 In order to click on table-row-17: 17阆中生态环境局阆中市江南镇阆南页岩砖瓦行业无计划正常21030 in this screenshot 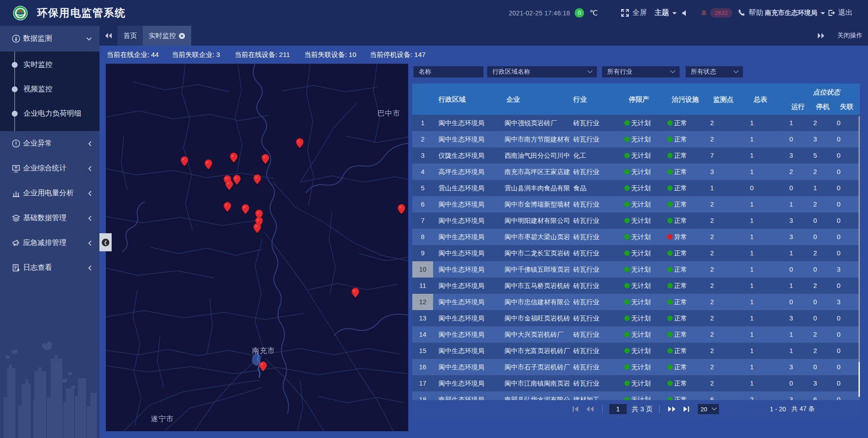, I will do `click(636, 383)`.